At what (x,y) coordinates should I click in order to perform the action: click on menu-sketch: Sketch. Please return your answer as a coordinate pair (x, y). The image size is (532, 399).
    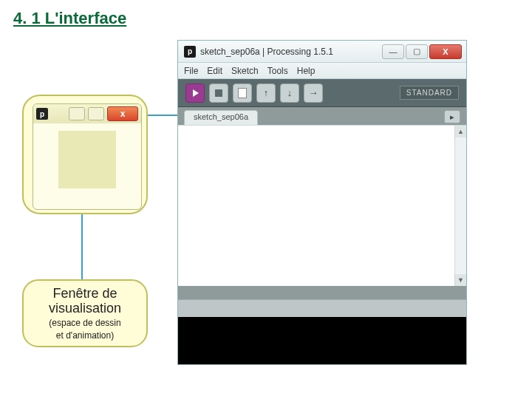
    Looking at the image, I should click on (245, 71).